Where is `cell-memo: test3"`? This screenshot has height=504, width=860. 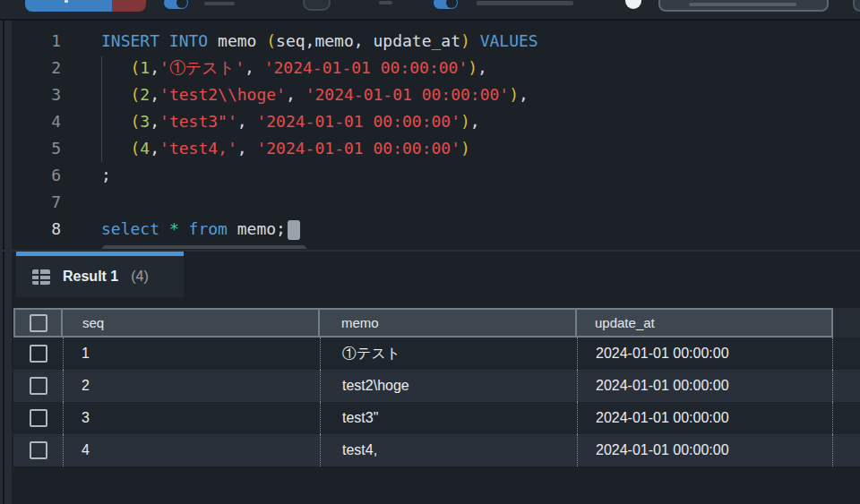 cell-memo: test3" is located at coordinates (448, 418).